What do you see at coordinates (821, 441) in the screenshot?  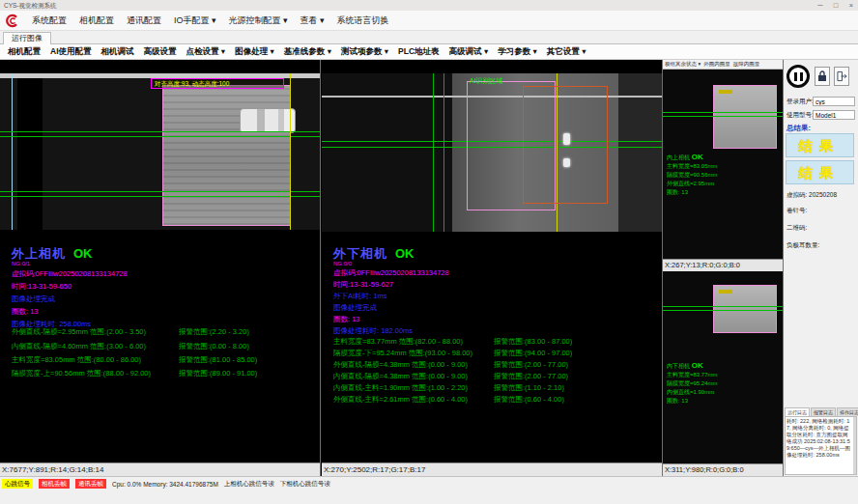 I see `log-panel: 运行日志 报警日志 操作日志 耗时: 222, 网络检测耗时: 17, 网络分离…` at bounding box center [821, 441].